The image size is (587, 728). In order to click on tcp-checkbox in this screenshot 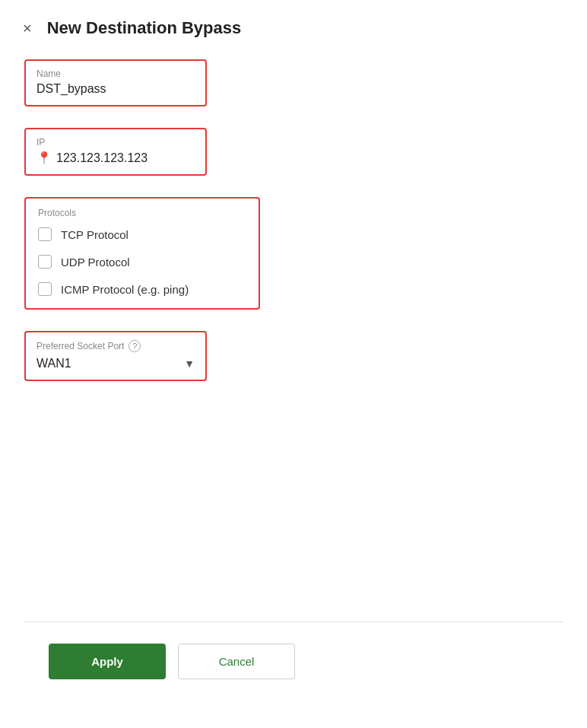, I will do `click(45, 234)`.